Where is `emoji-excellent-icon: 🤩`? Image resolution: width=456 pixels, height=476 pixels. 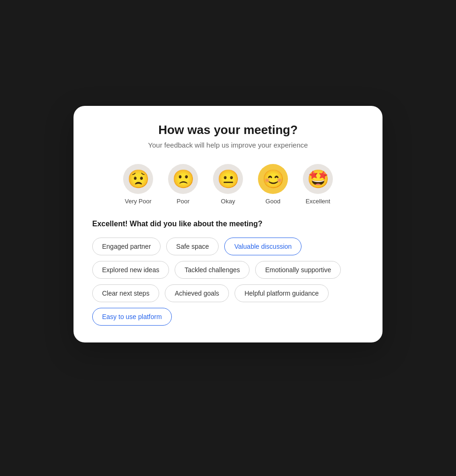 emoji-excellent-icon: 🤩 is located at coordinates (318, 179).